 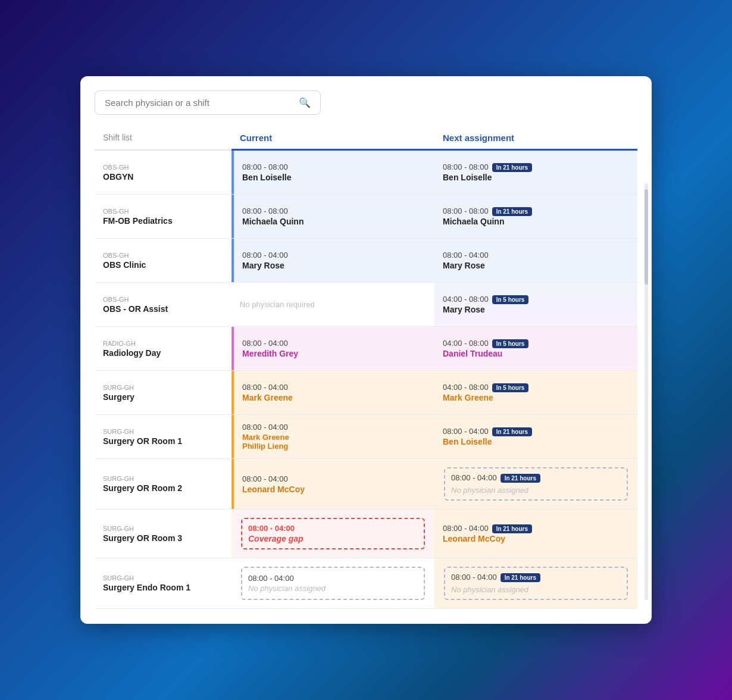 What do you see at coordinates (366, 261) in the screenshot?
I see `table-row: OBS-GH OBS Clinic 08:00 - 04:00 Mary Ros…` at bounding box center [366, 261].